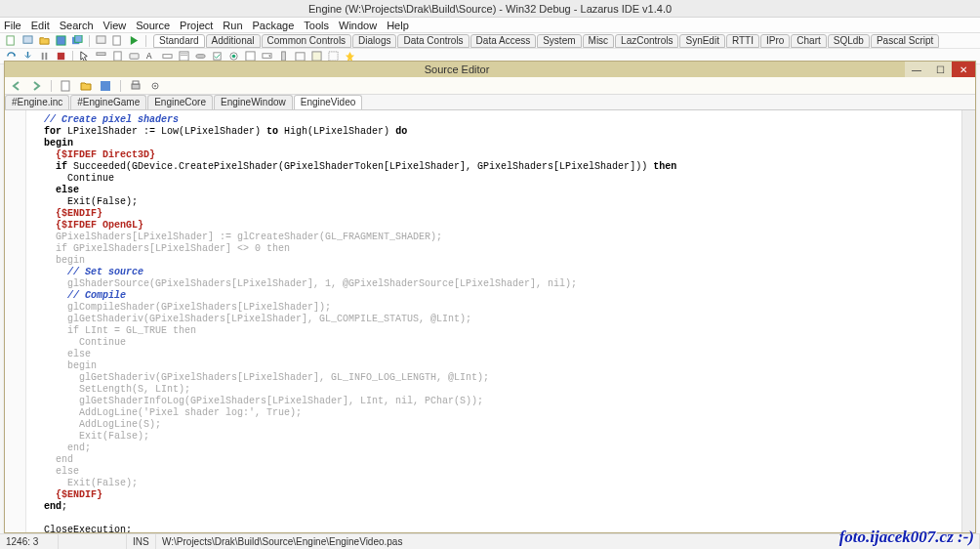  I want to click on palette-tab-lazcontrols: LazControls, so click(646, 41).